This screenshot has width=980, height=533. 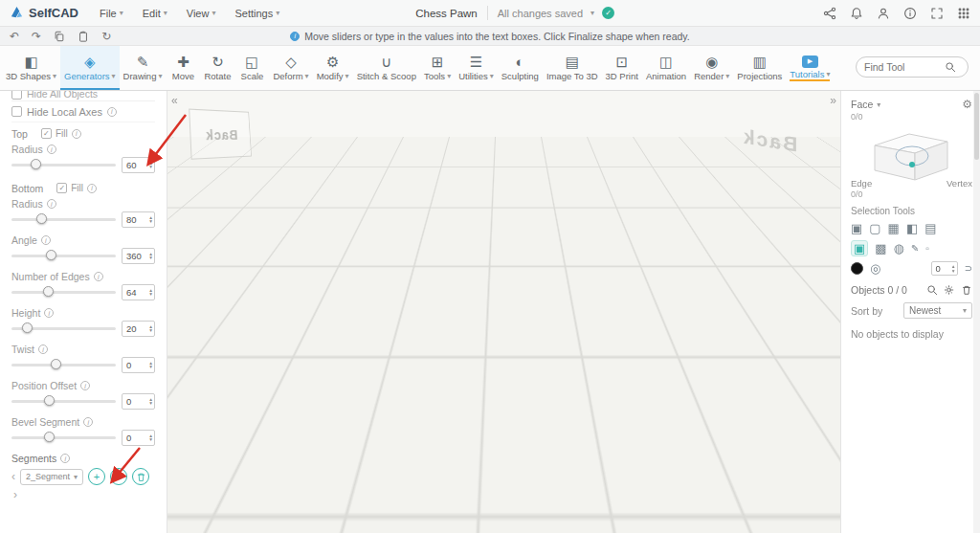 What do you see at coordinates (875, 228) in the screenshot?
I see `cube-wire-icon: ▢` at bounding box center [875, 228].